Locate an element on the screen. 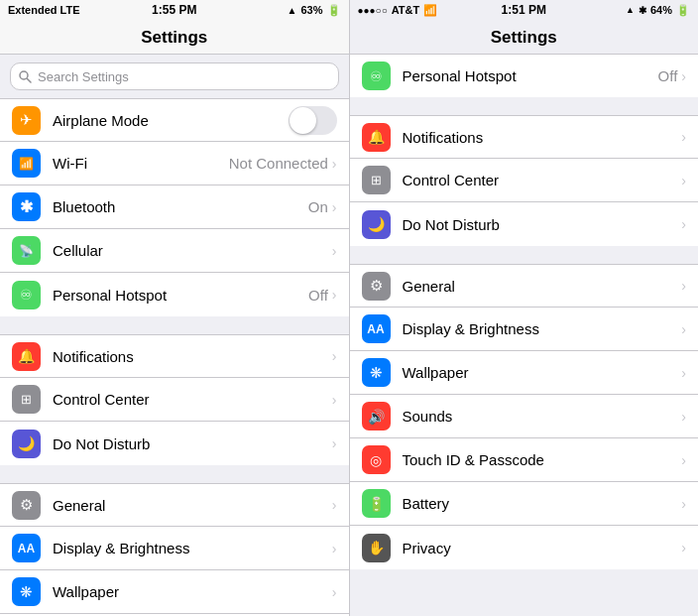 The image size is (698, 616). search-bar: Search Settings is located at coordinates (174, 76).